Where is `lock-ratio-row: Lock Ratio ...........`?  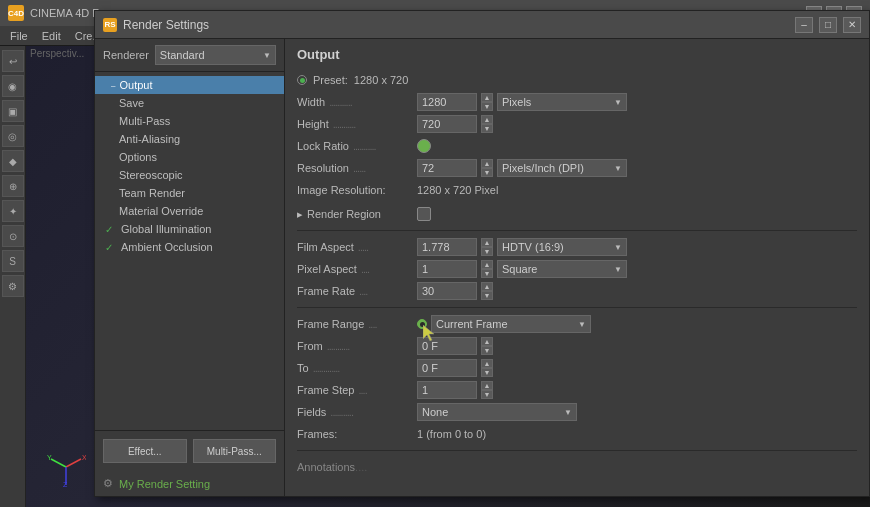 lock-ratio-row: Lock Ratio ........... is located at coordinates (577, 146).